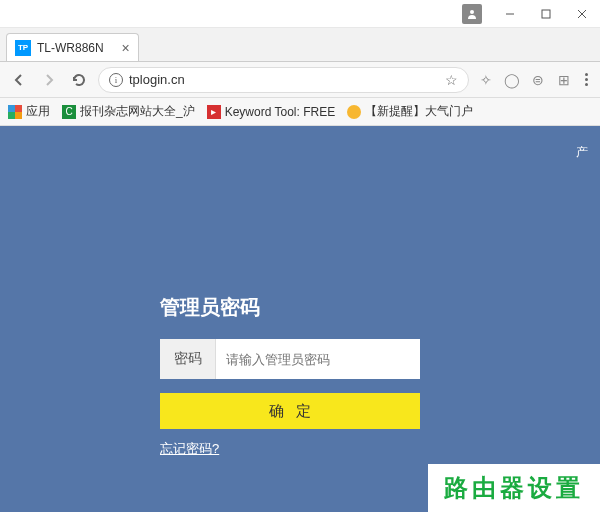  Describe the element at coordinates (318, 359) in the screenshot. I see `password-input` at that location.